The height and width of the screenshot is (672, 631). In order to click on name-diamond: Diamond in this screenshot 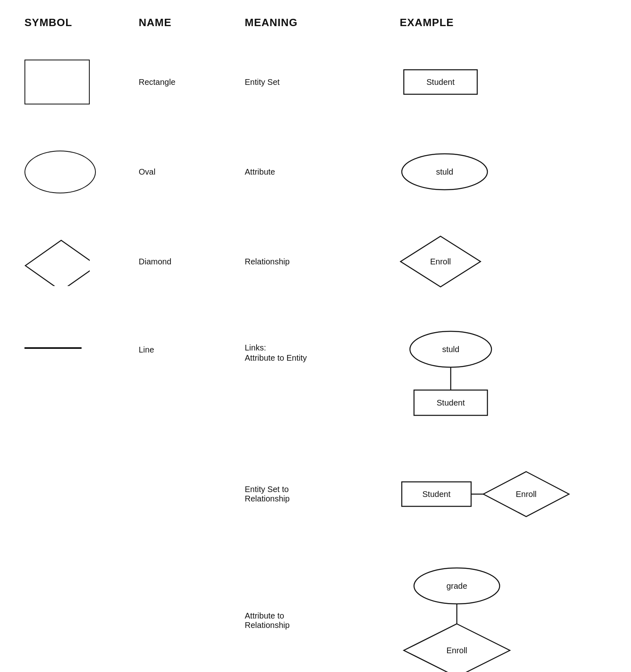, I will do `click(192, 262)`.